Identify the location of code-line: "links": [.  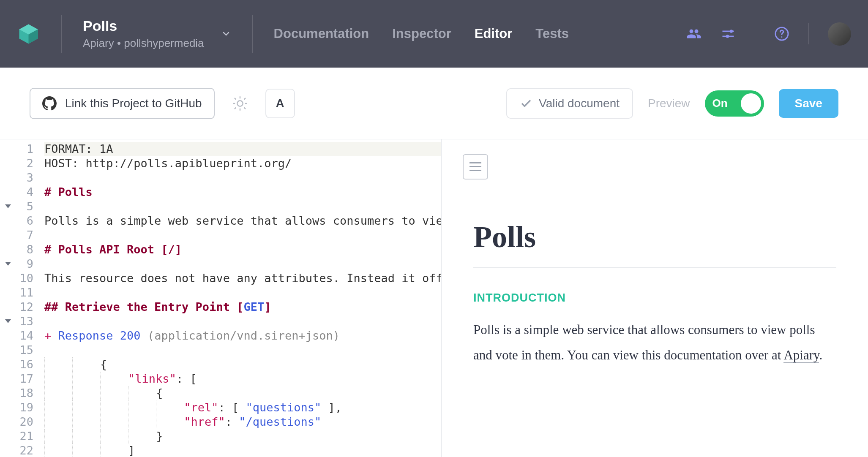
(243, 379).